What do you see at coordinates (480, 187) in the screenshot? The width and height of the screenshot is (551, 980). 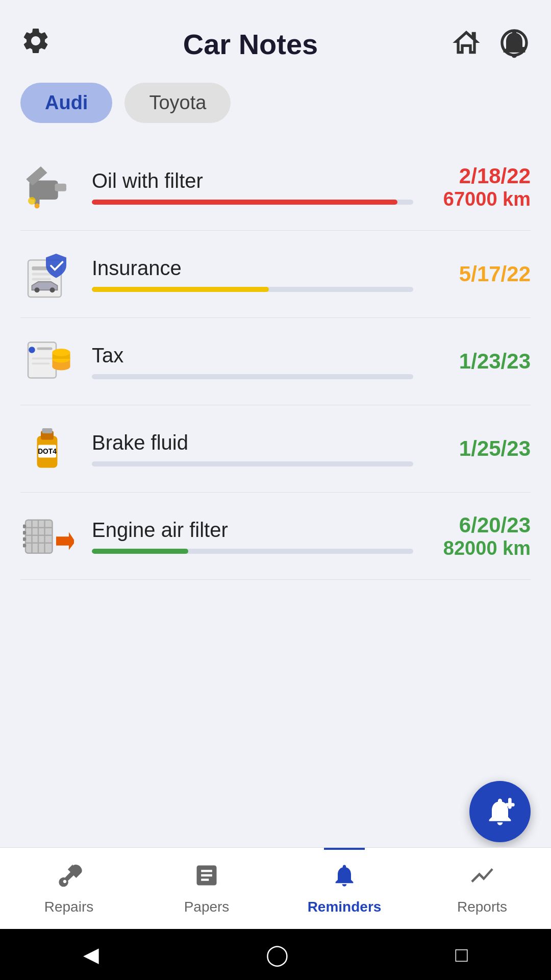 I see `oil-date: 2/18/22 67000 km` at bounding box center [480, 187].